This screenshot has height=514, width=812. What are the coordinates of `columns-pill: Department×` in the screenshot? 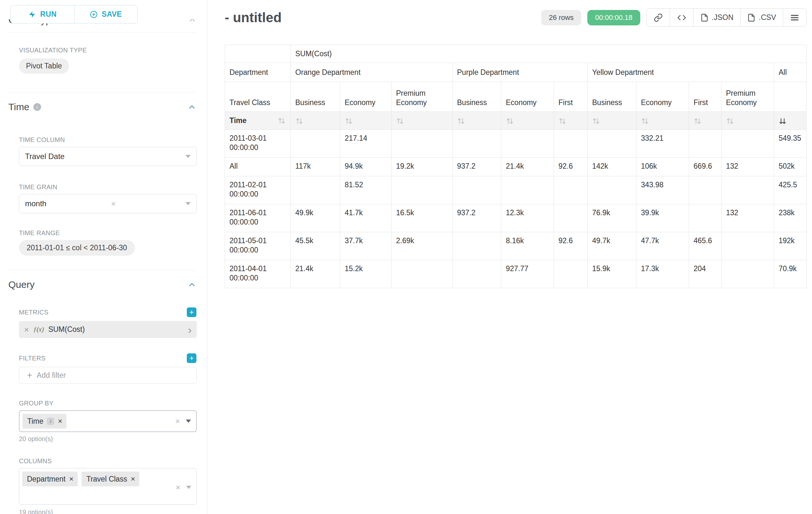 It's located at (50, 479).